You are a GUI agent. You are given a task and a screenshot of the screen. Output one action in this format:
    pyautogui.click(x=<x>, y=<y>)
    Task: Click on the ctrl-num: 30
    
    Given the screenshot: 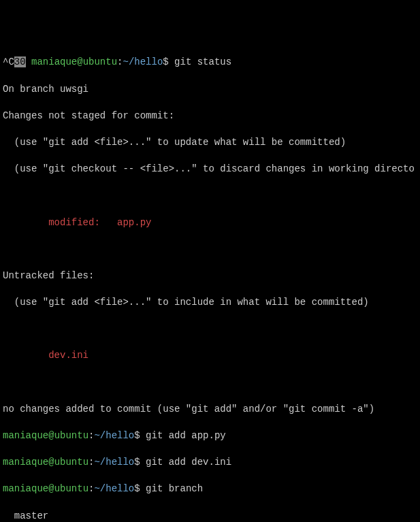 What is the action you would take?
    pyautogui.click(x=20, y=62)
    